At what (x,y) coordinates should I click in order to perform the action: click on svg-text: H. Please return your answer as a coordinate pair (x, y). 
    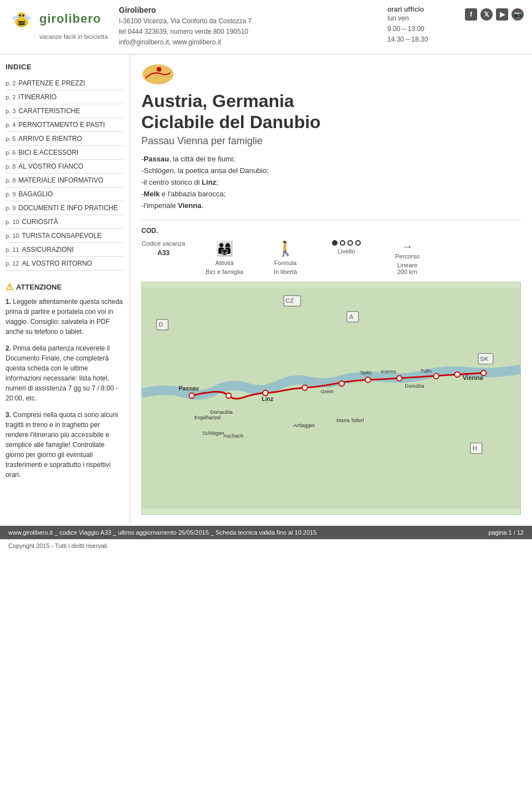
    Looking at the image, I should click on (475, 448).